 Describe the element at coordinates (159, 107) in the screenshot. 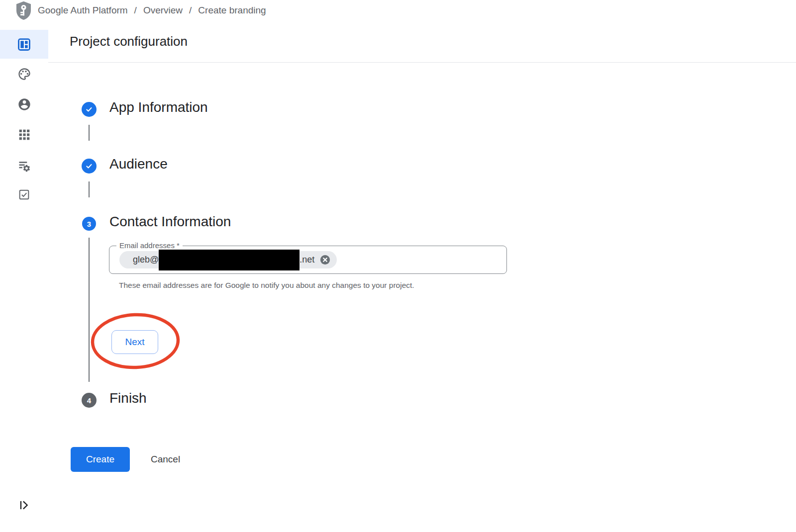

I see `step-1-label: App Information` at that location.